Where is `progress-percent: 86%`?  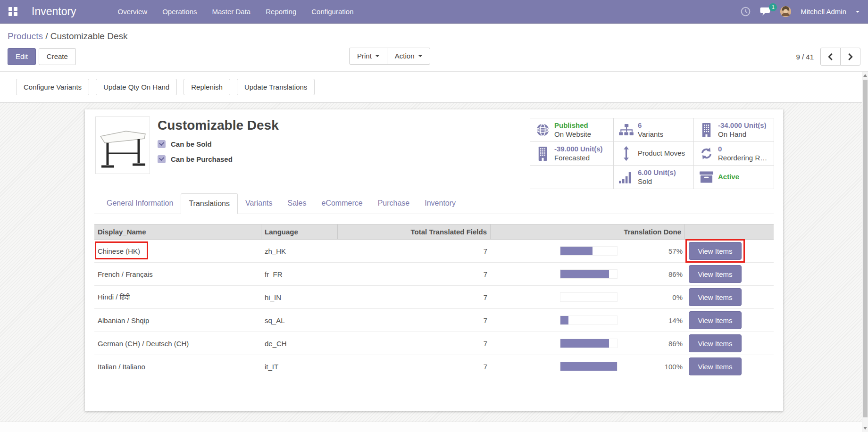 progress-percent: 86% is located at coordinates (676, 343).